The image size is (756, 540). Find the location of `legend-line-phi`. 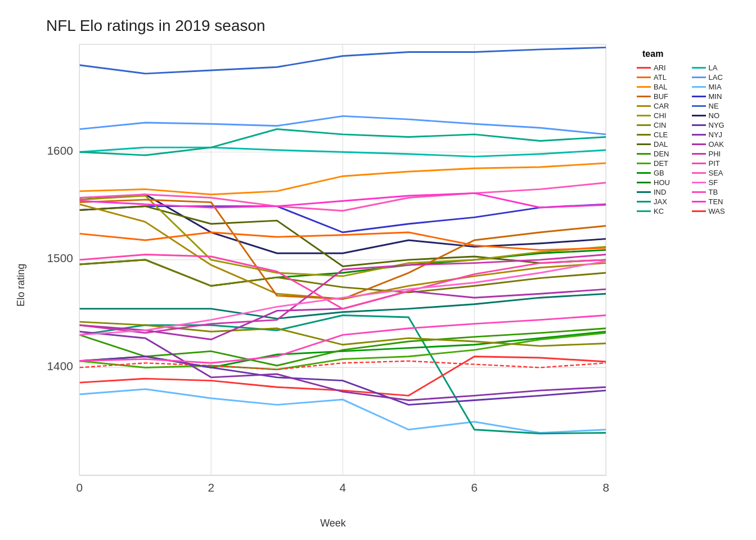

legend-line-phi is located at coordinates (699, 154).